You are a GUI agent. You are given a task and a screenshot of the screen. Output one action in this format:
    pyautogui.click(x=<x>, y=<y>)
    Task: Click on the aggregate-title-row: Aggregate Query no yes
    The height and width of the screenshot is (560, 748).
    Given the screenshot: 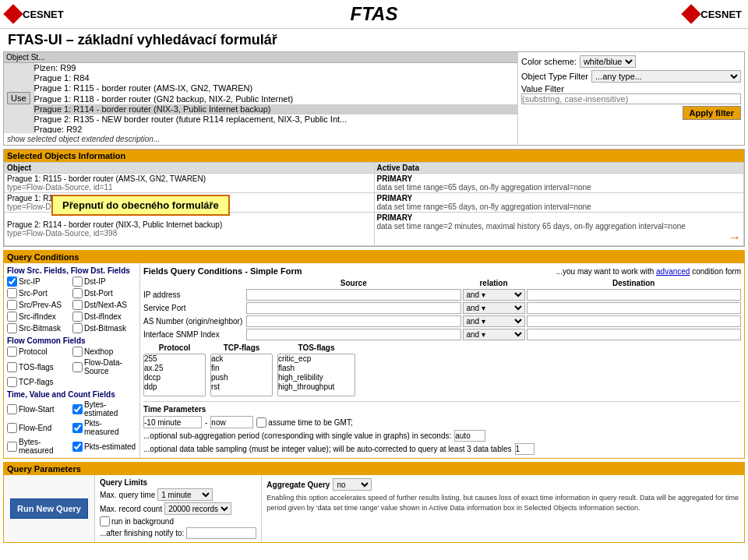 What is the action you would take?
    pyautogui.click(x=503, y=484)
    